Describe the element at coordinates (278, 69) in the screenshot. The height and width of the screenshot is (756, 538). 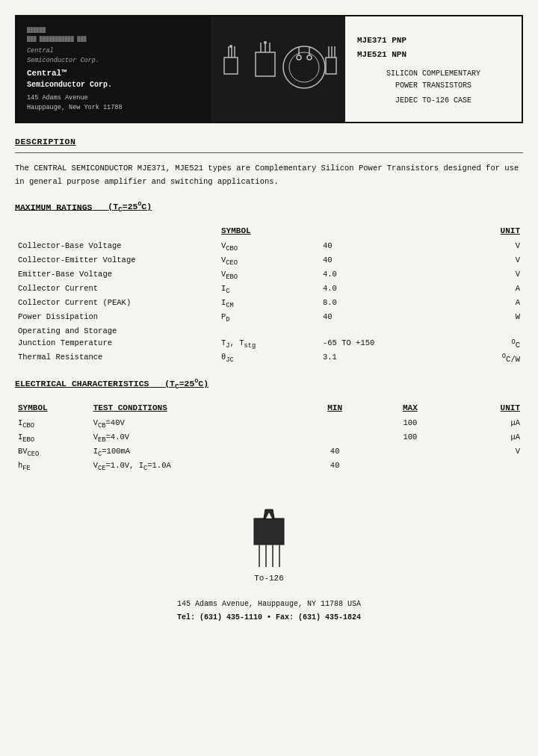
I see `header-diagram` at that location.